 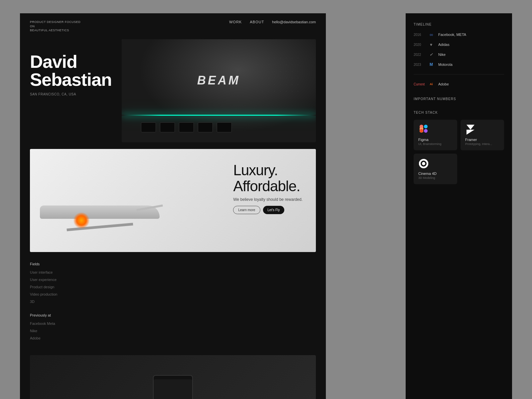 I want to click on previously-adobe: Adobe, so click(x=173, y=338).